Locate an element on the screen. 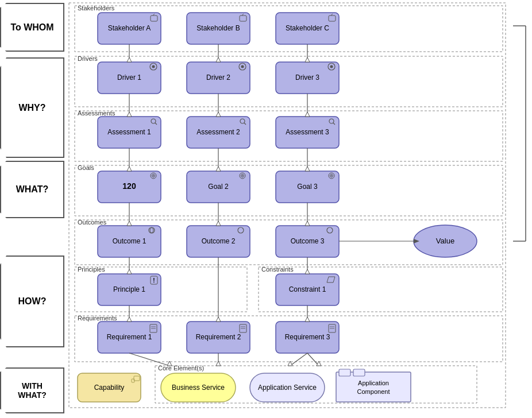 This screenshot has width=532, height=418. svg-text: Principles is located at coordinates (91, 269).